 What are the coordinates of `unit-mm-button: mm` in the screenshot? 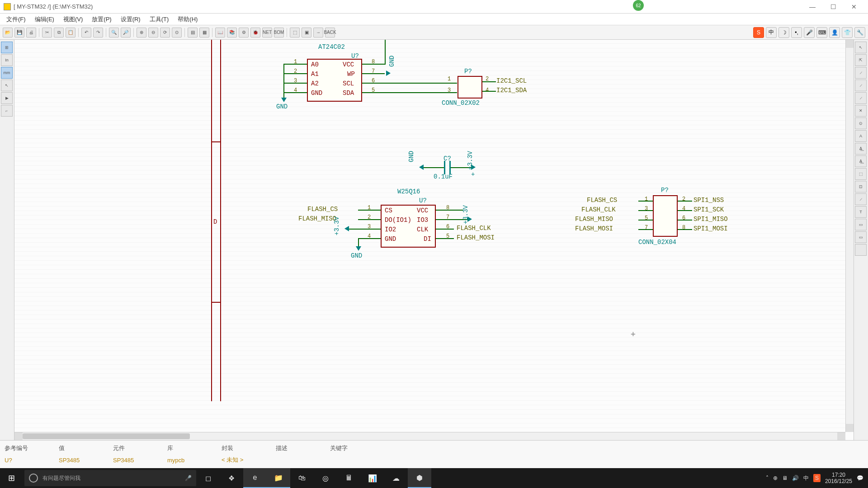 It's located at (7, 73).